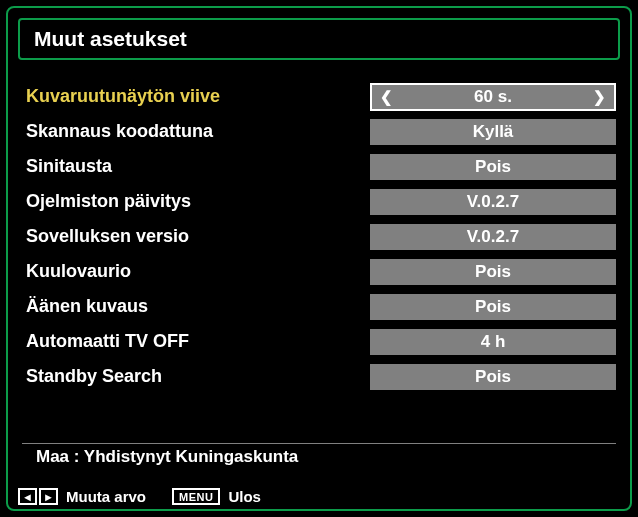  What do you see at coordinates (196, 272) in the screenshot?
I see `setting-label: Kuulovaurio` at bounding box center [196, 272].